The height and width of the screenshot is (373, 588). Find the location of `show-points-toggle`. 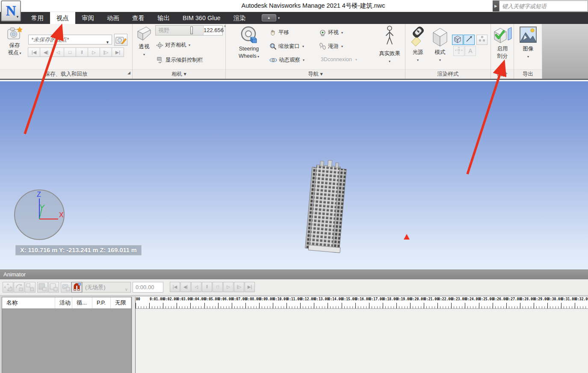

show-points-toggle is located at coordinates (482, 40).